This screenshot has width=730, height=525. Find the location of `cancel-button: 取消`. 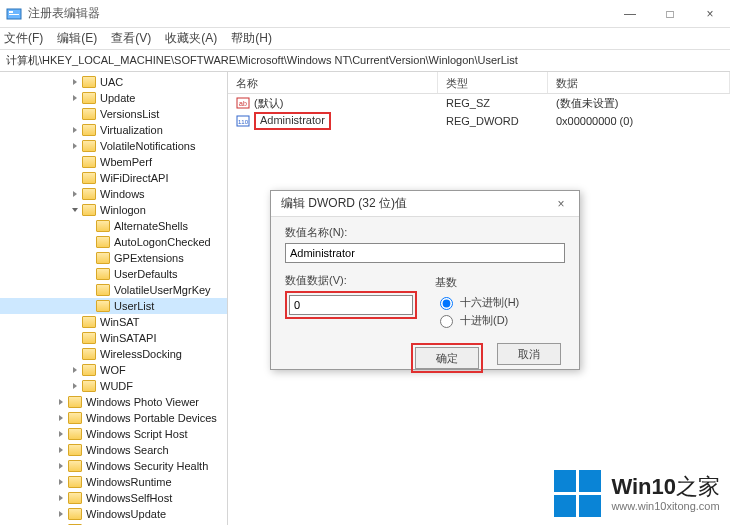

cancel-button: 取消 is located at coordinates (529, 354).